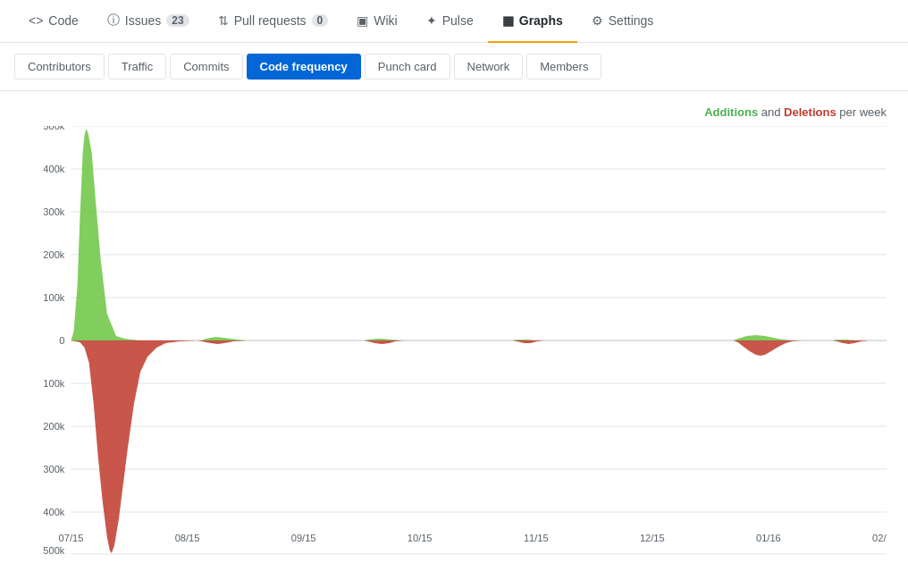 The height and width of the screenshot is (588, 908). I want to click on deletions-label: Deletions, so click(810, 113).